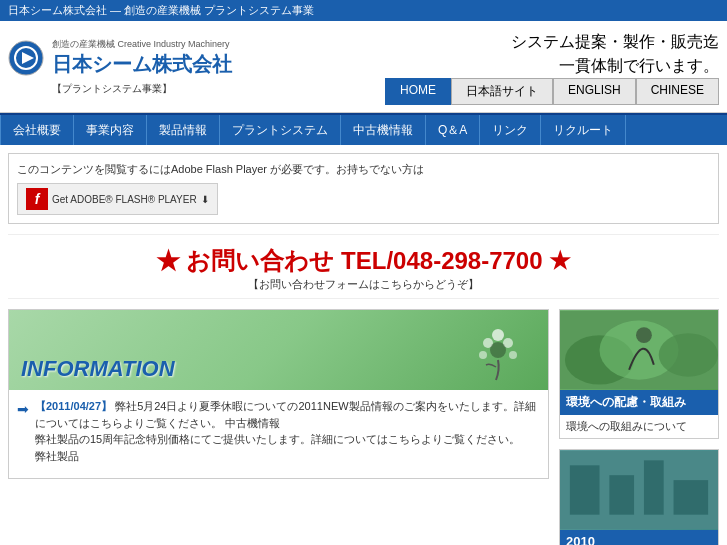 The height and width of the screenshot is (545, 727). What do you see at coordinates (364, 284) in the screenshot?
I see `contact-sub: 【お問い合わせフォームはこちらからどうぞ】` at bounding box center [364, 284].